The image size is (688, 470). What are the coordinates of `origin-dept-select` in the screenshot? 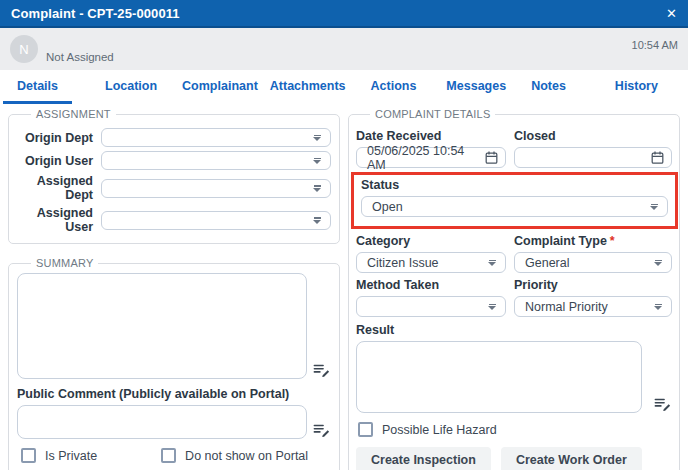 It's located at (216, 138).